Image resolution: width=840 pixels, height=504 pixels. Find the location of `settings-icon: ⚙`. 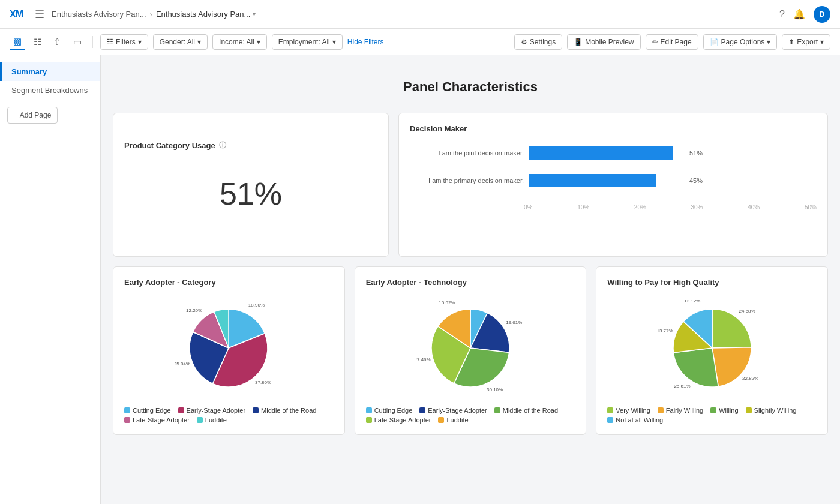

settings-icon: ⚙ is located at coordinates (524, 42).